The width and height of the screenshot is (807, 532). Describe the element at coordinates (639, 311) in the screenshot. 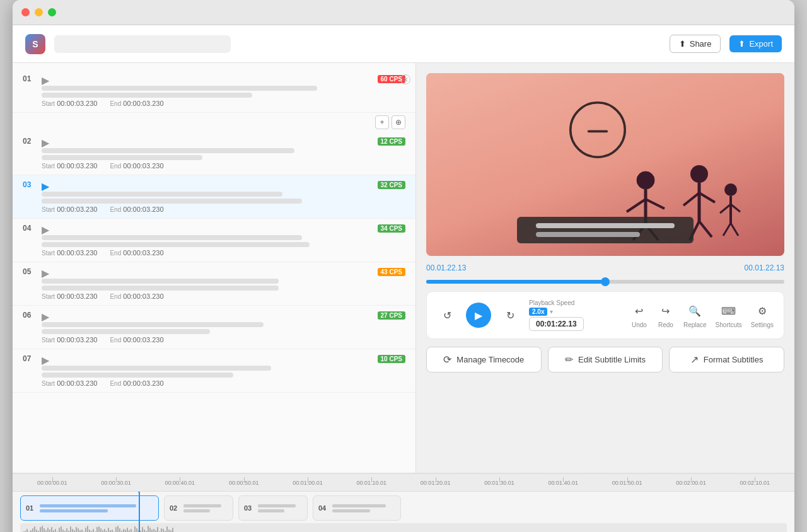

I see `undo-icon: ↩` at that location.